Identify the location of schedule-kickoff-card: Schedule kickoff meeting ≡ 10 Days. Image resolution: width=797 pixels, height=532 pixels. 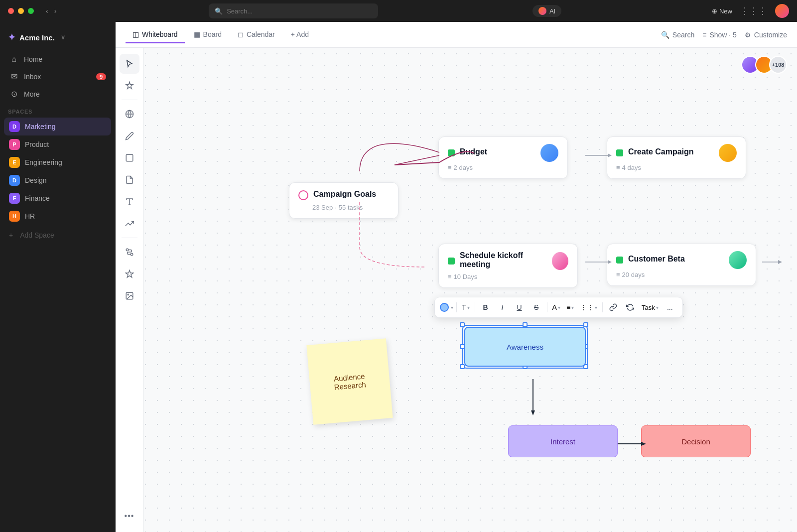
(508, 266).